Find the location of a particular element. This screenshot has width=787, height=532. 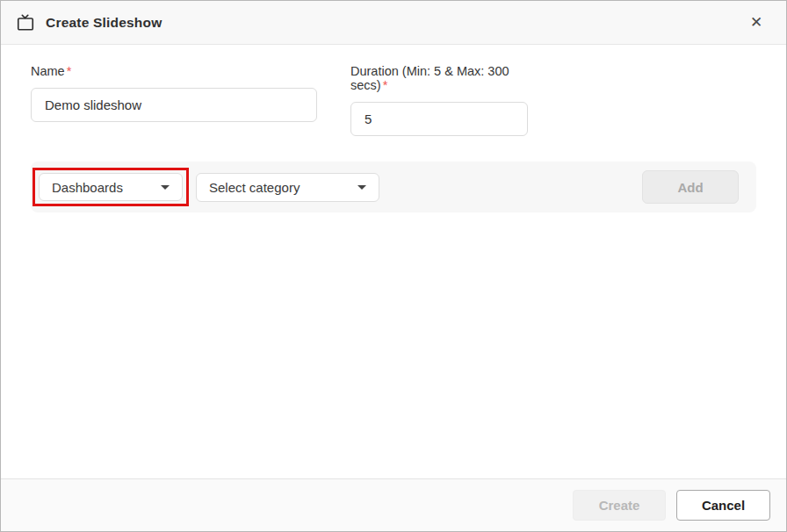

source-type-dropdown: Dashboards is located at coordinates (111, 187).